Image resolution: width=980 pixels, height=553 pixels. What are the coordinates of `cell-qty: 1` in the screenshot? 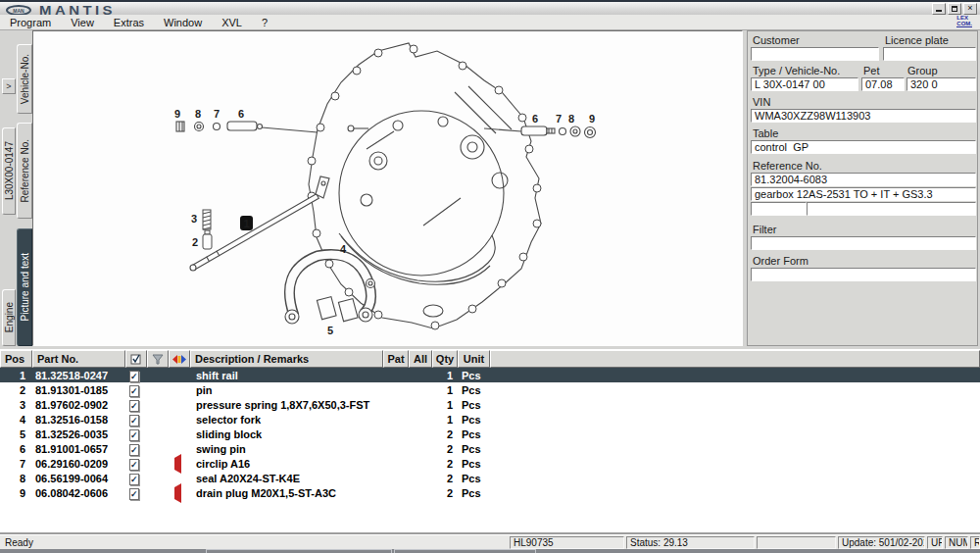 It's located at (445, 405).